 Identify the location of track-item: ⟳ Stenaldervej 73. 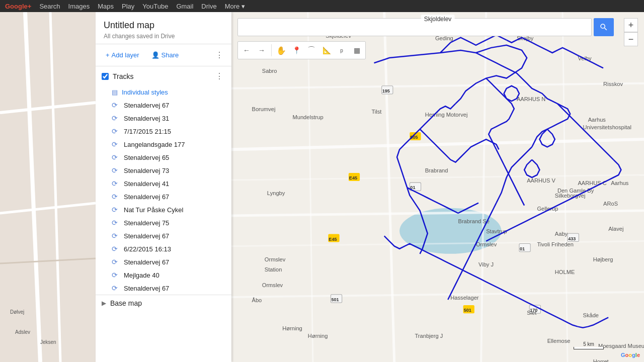
(164, 170).